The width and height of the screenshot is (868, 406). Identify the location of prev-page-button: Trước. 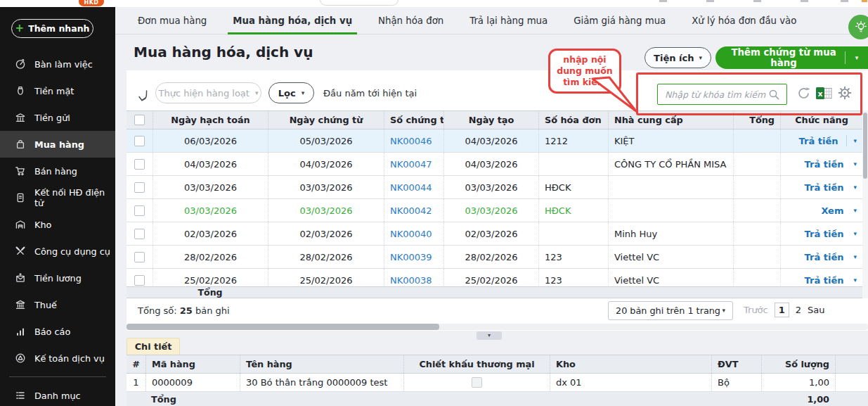
(756, 310).